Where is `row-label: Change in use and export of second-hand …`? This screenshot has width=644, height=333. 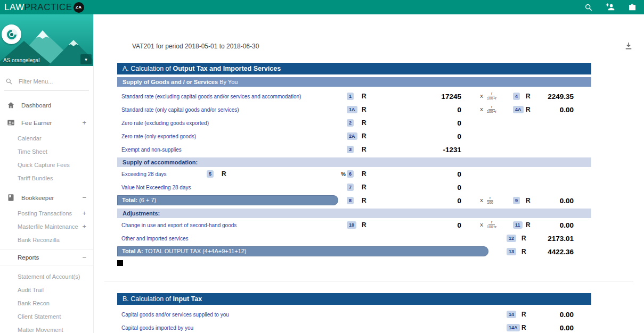 row-label: Change in use and export of second-hand … is located at coordinates (179, 224).